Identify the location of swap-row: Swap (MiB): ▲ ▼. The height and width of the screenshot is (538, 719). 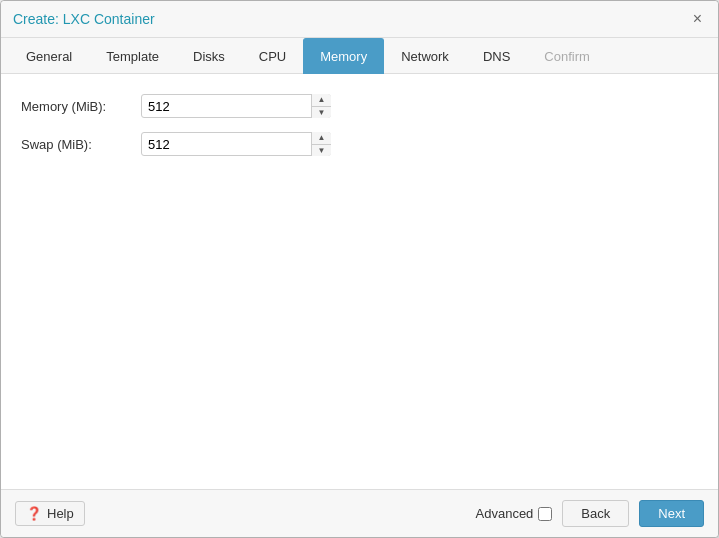
(360, 144).